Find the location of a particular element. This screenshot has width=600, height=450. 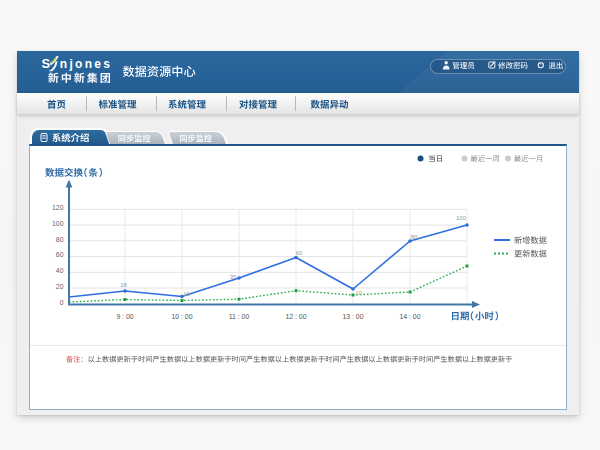

svg-text: njones is located at coordinates (86, 64).